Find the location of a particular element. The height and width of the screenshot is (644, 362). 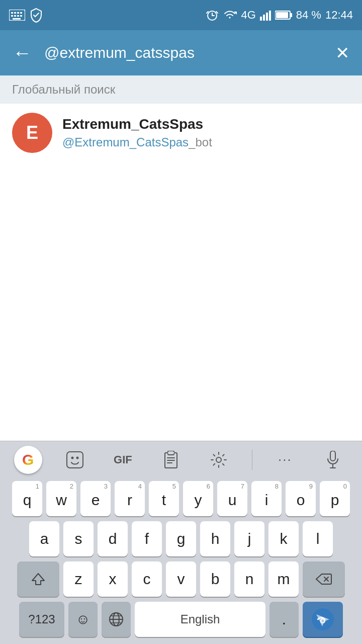

key-w: 2 w is located at coordinates (61, 499).